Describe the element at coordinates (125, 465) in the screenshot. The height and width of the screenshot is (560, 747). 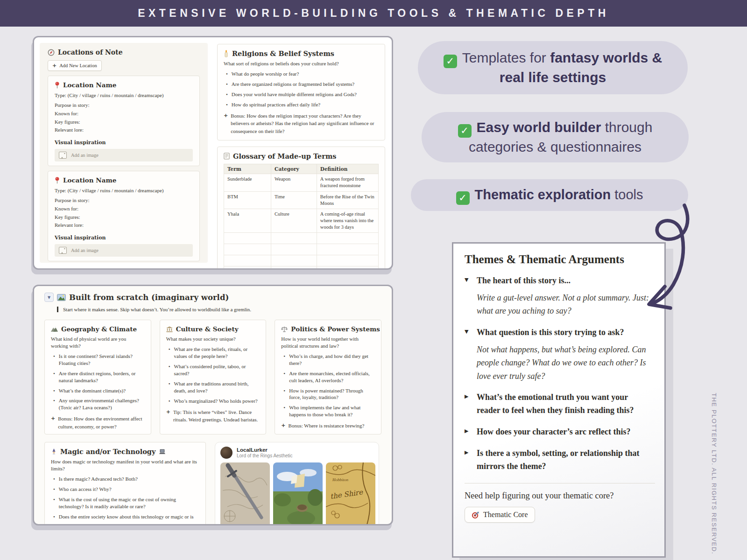
I see `magic-intro: How does magic or technology manifest in…` at that location.